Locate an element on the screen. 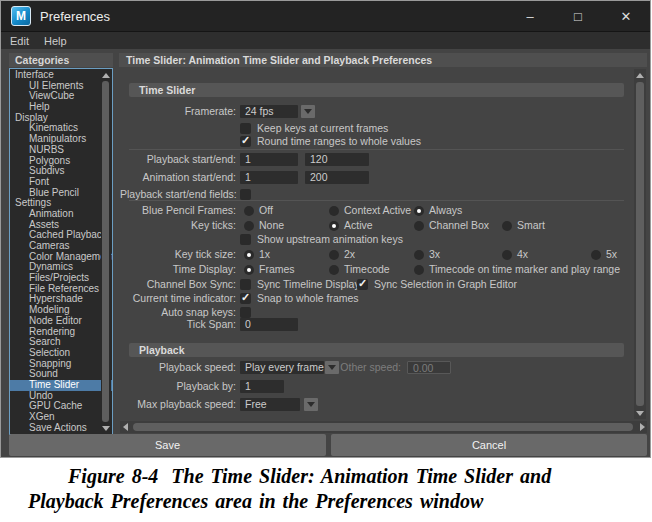 The width and height of the screenshot is (652, 522). playback-group-header: Playback is located at coordinates (376, 350).